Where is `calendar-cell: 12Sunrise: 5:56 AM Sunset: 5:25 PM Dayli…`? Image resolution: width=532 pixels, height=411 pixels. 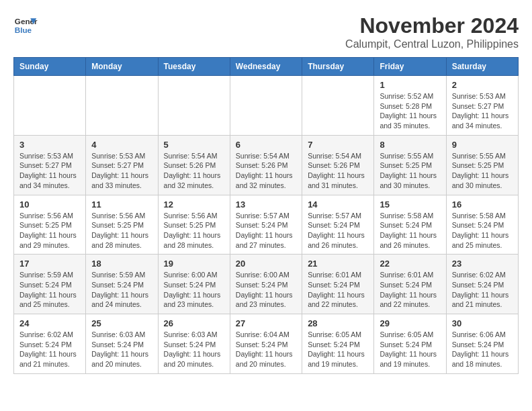
calendar-cell: 12Sunrise: 5:56 AM Sunset: 5:25 PM Dayli… is located at coordinates (193, 224).